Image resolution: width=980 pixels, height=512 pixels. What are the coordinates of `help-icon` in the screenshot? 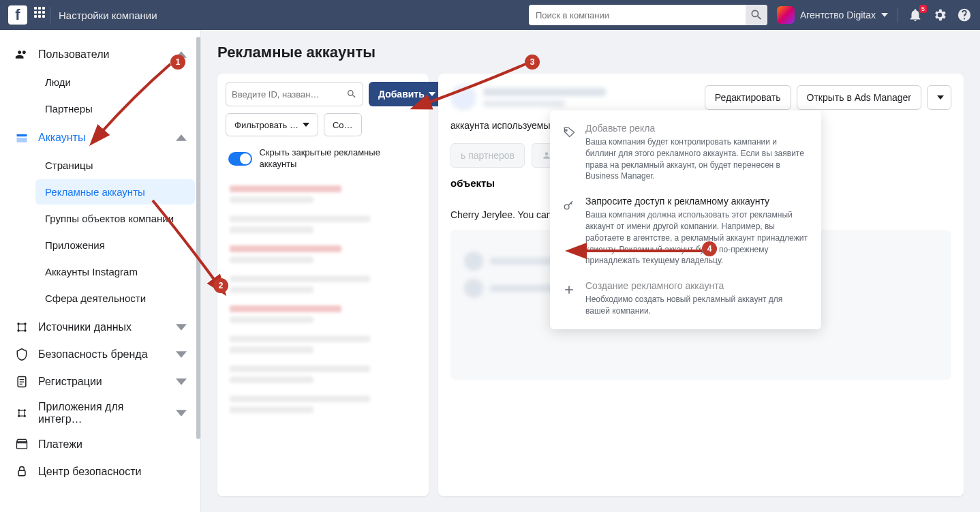 It's located at (964, 15).